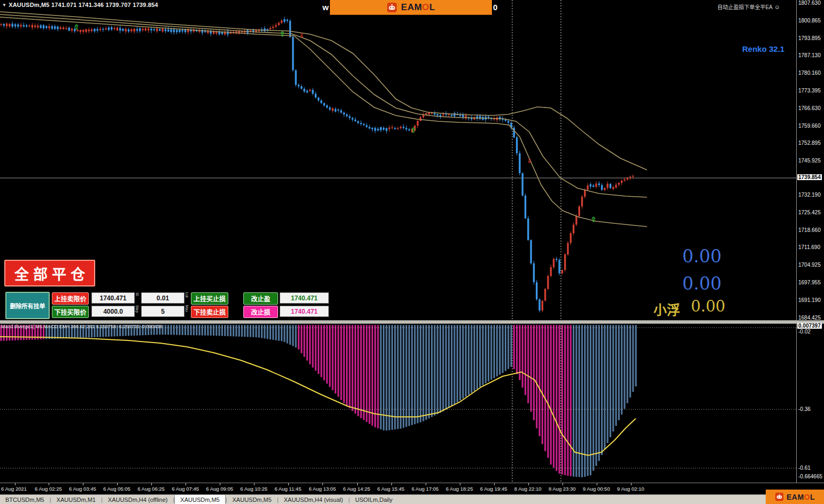  What do you see at coordinates (810, 195) in the screenshot?
I see `price-scale-label: 1732.190` at bounding box center [810, 195].